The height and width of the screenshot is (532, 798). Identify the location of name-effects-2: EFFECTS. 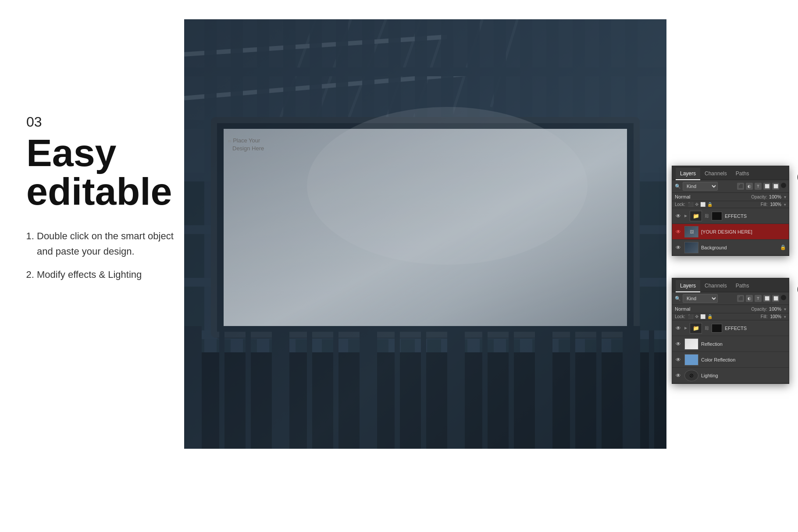
(755, 328).